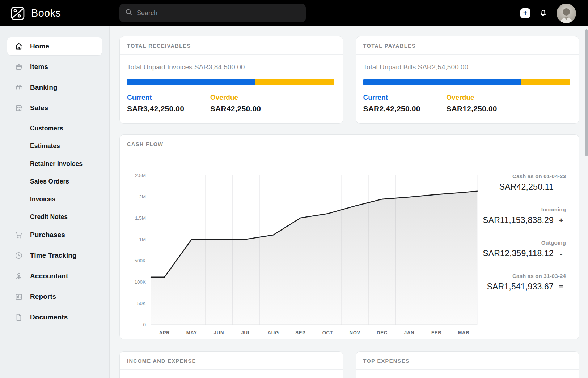 The width and height of the screenshot is (588, 378). What do you see at coordinates (19, 108) in the screenshot?
I see `storefront-icon` at bounding box center [19, 108].